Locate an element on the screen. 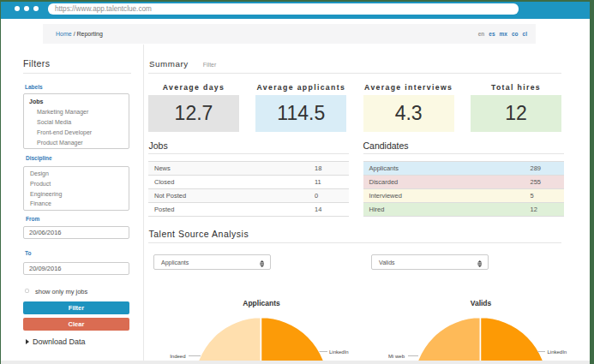 This screenshot has width=594, height=364. svg-text: Applicants is located at coordinates (261, 303).